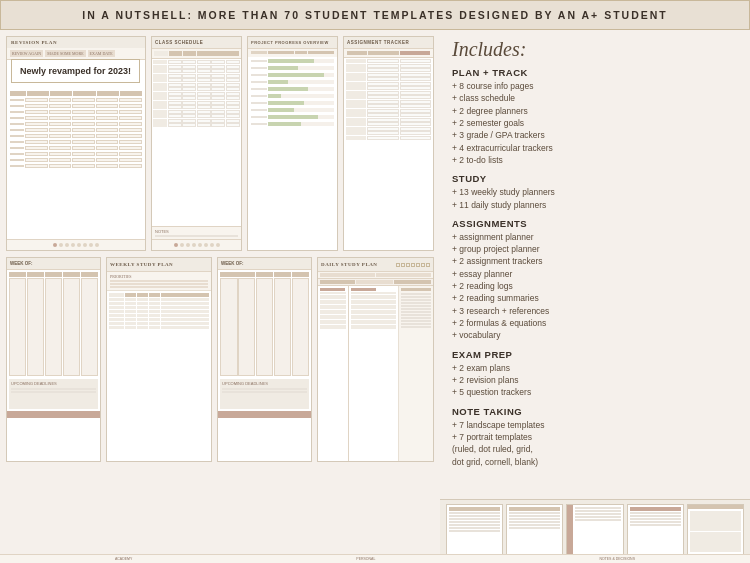 The image size is (750, 563). I want to click on assignments-item-2: + group project planner, so click(595, 249).